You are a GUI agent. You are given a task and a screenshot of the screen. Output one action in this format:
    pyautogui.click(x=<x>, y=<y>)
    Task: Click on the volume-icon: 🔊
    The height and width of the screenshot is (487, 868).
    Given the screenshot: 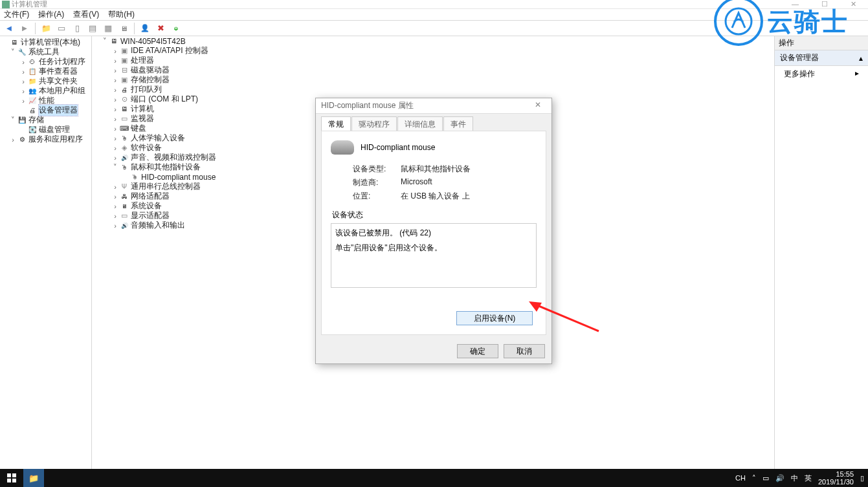 What is the action you would take?
    pyautogui.click(x=780, y=479)
    